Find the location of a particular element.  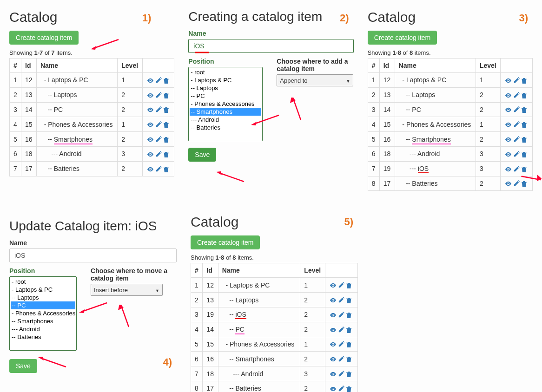

tree-android: --- Android is located at coordinates (225, 120).